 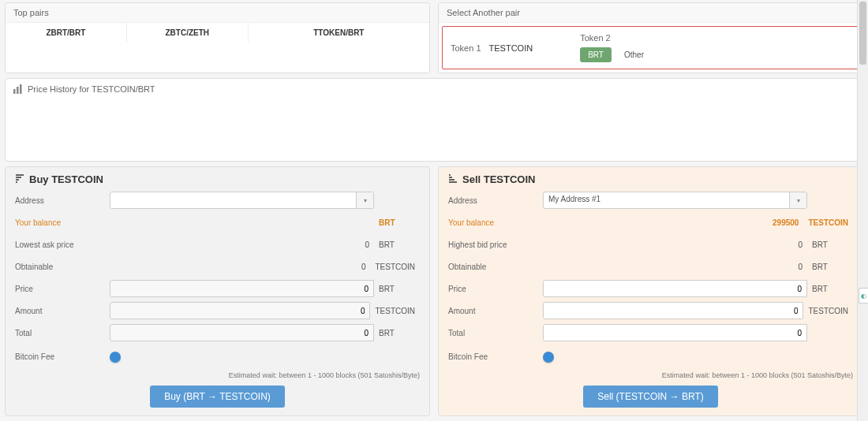 I want to click on buy-button: Buy (BRT → TESTCOIN), so click(x=218, y=397).